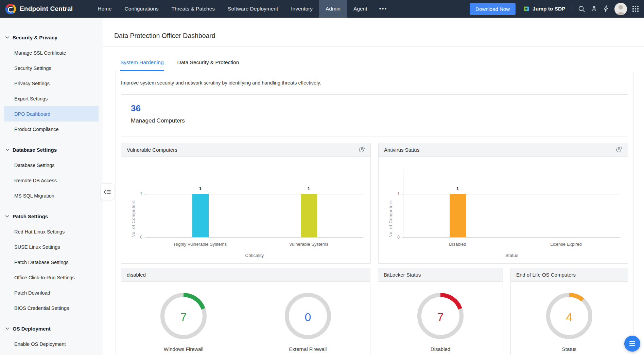 This screenshot has width=644, height=355. I want to click on donut-label-external-firewall: External Firewall, so click(308, 349).